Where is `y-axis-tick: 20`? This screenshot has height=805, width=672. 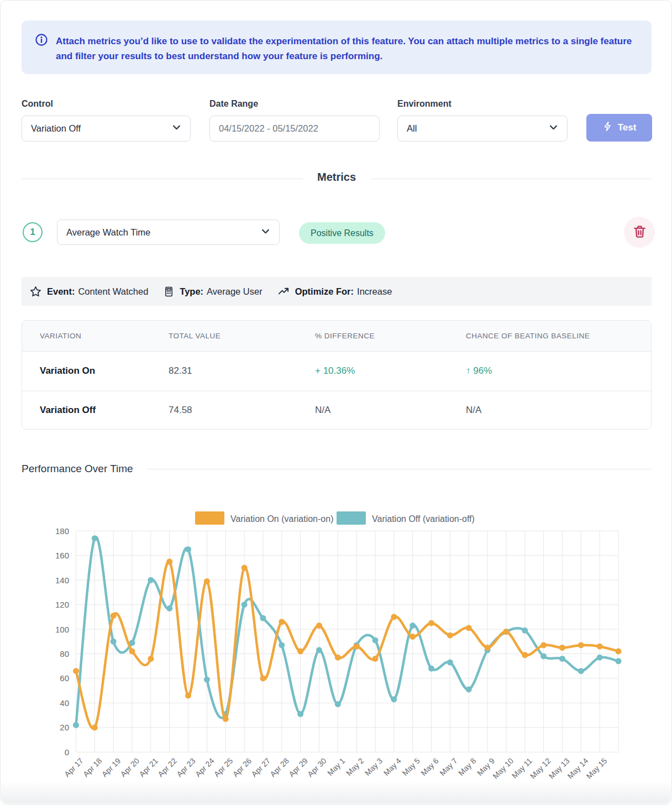
y-axis-tick: 20 is located at coordinates (64, 728).